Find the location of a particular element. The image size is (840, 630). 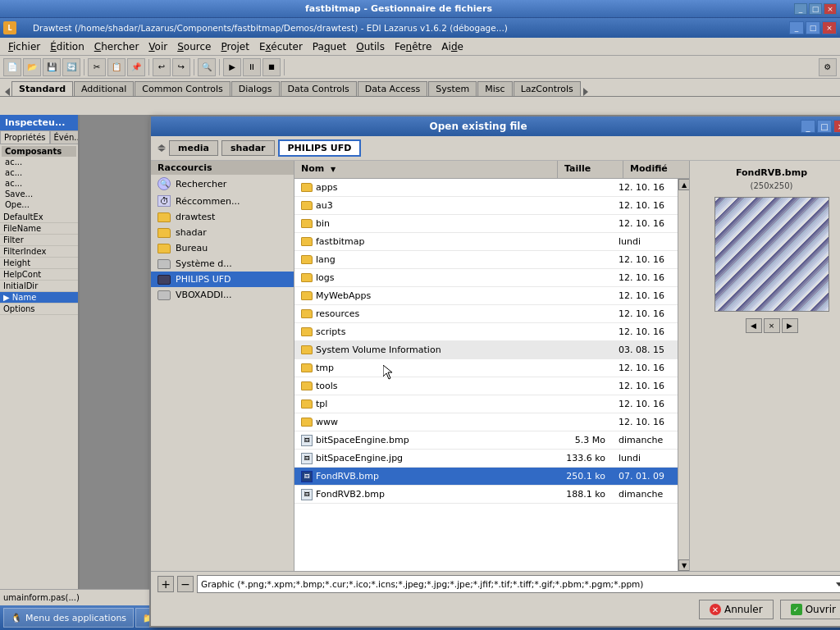

toolbar-icon-3: 💾 is located at coordinates (52, 67).